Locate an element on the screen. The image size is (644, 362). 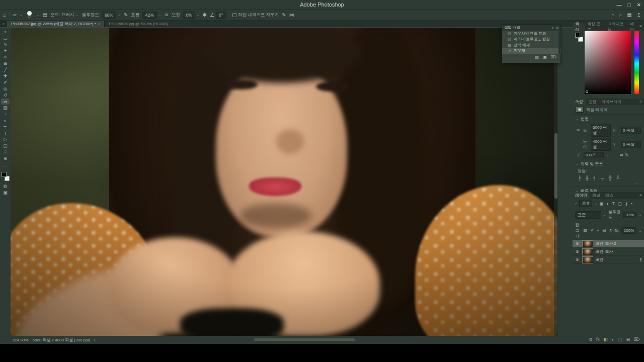
y-field: 0 픽셀 is located at coordinates (631, 145).